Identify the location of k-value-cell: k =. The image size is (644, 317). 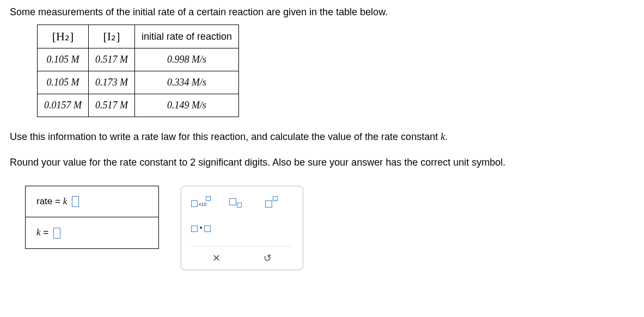
(93, 233).